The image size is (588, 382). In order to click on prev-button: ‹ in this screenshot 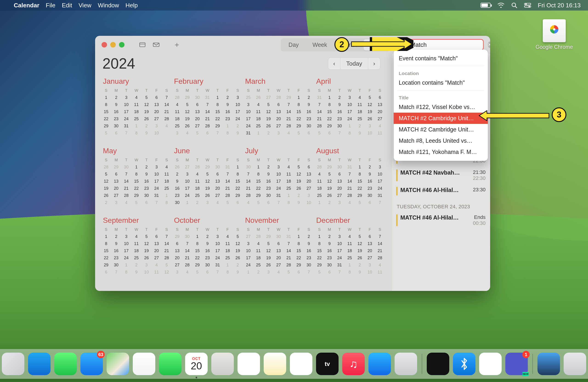, I will do `click(334, 64)`.